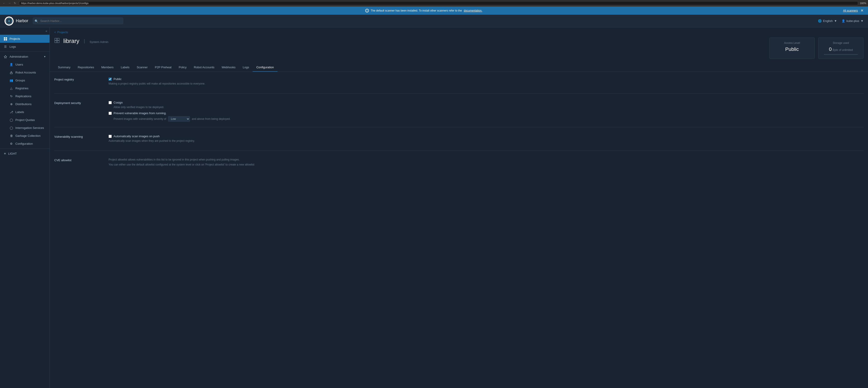 This screenshot has width=868, height=388. I want to click on url-bar: https://harbor.demo.kube-plus.cloud/harb…, so click(438, 3).